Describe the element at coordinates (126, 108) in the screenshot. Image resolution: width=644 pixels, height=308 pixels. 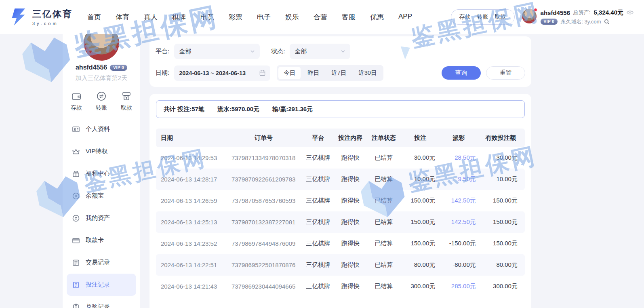
I see `quick-action-label: 取款` at that location.